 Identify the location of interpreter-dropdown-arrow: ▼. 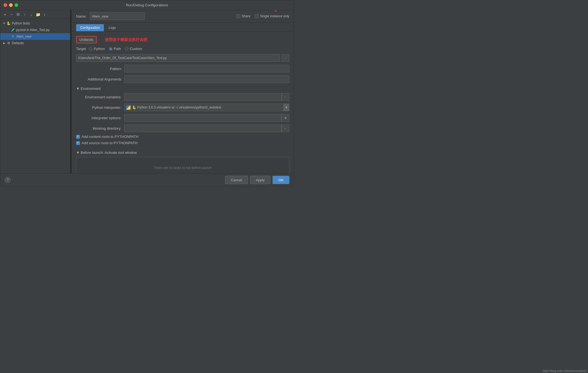
(286, 107).